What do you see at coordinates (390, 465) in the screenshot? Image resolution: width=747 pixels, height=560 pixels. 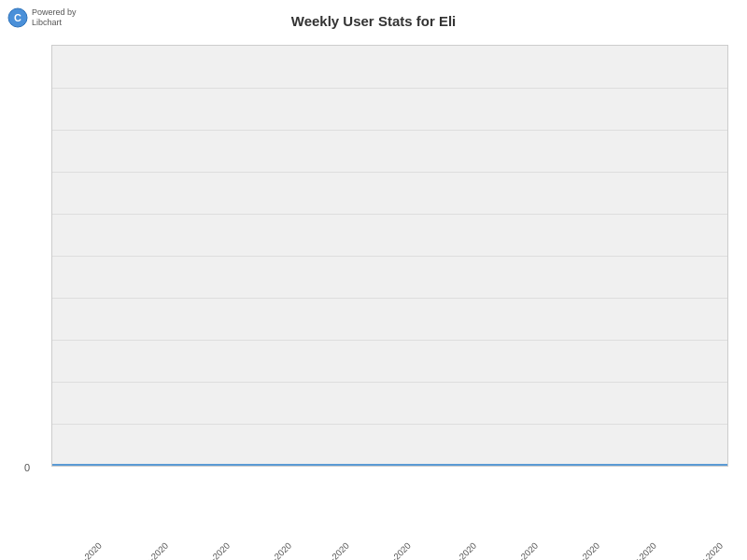 I see `data-series-line` at bounding box center [390, 465].